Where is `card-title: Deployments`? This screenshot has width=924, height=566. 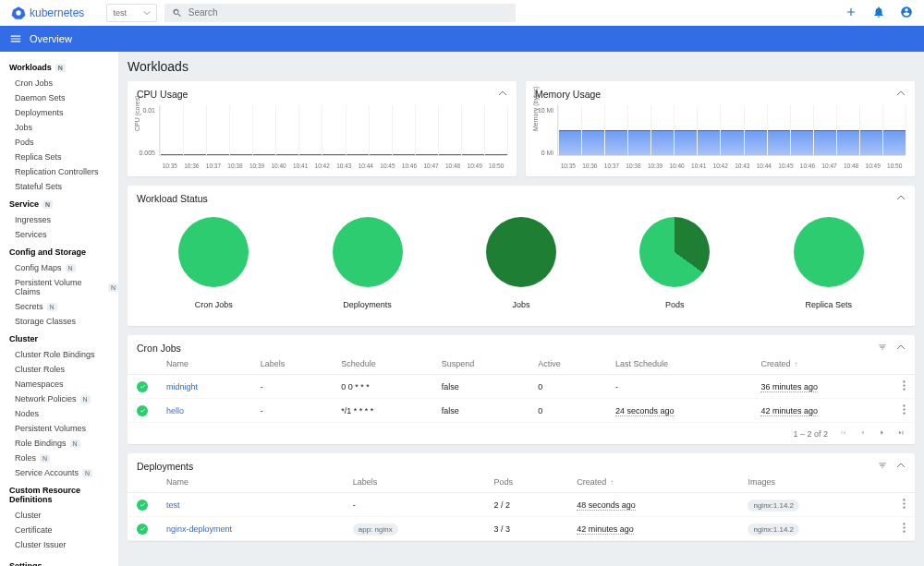 card-title: Deployments is located at coordinates (164, 466).